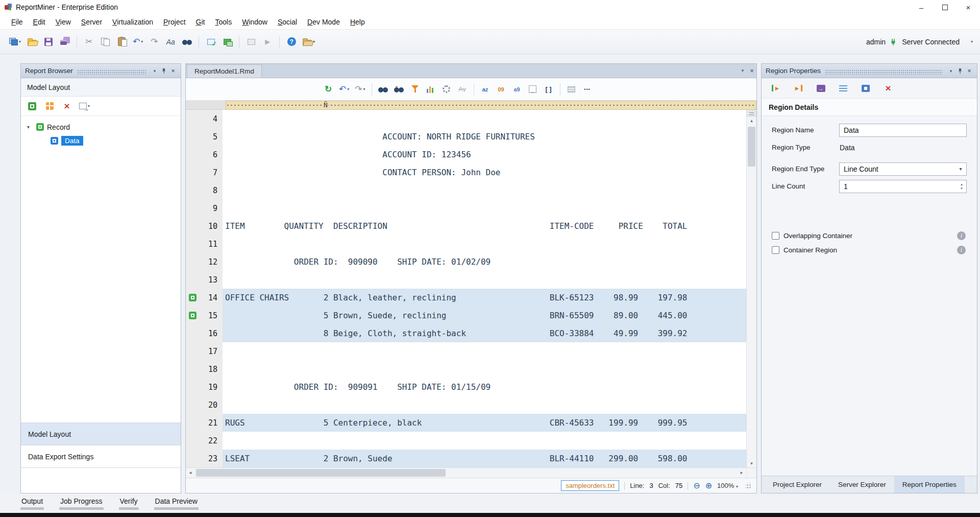  I want to click on sort-alpha-icon: az, so click(485, 89).